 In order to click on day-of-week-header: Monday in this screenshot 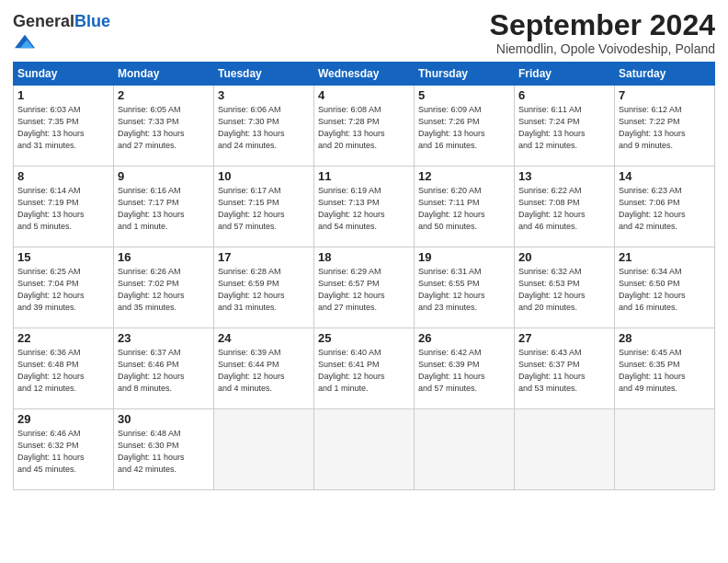, I will do `click(164, 74)`.